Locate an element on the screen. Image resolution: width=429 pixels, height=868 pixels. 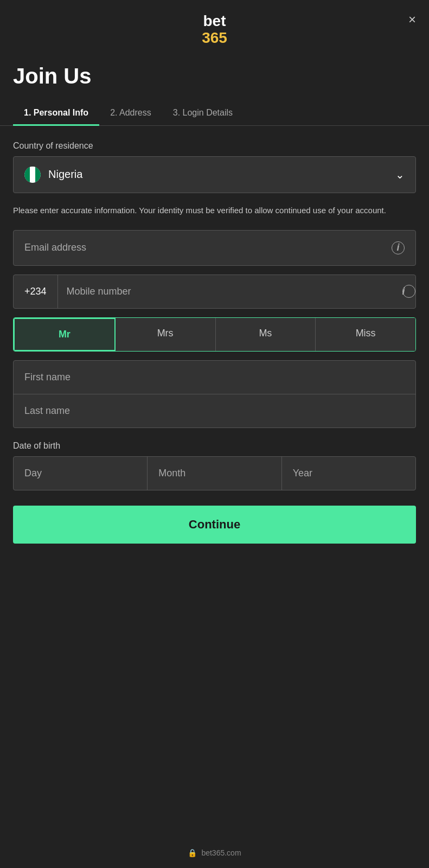
dob-month-field is located at coordinates (215, 473).